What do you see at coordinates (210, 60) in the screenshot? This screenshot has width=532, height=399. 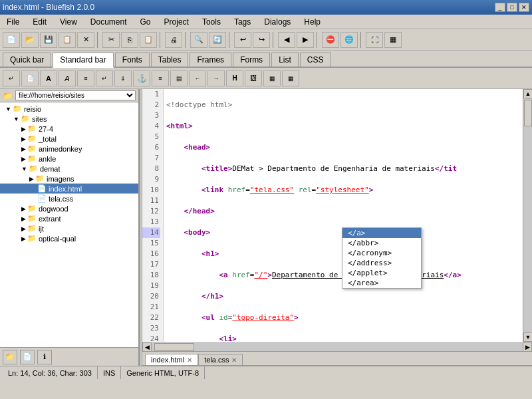 I see `tab-frames: Frames` at bounding box center [210, 60].